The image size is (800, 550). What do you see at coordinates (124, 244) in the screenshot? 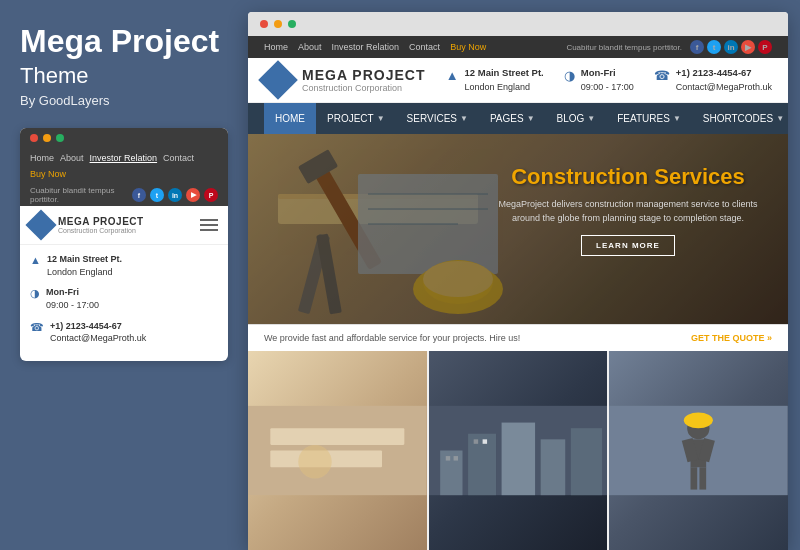
I see `mobile-preview-card: Home About Investor Relation Contact Buy…` at bounding box center [124, 244].